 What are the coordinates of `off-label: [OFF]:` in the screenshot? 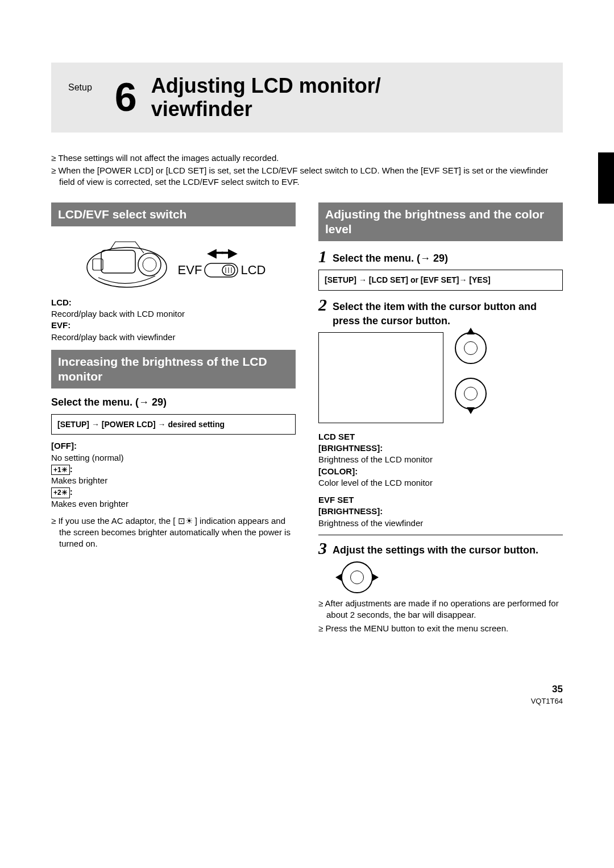 It's located at (64, 446).